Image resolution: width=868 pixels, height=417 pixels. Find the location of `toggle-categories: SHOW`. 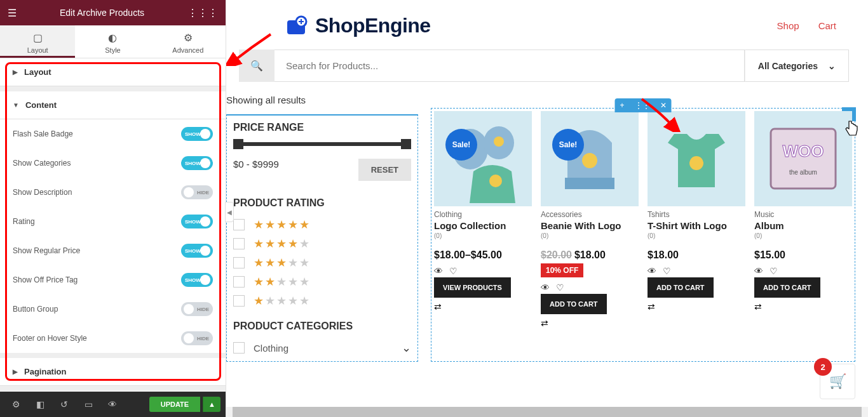

toggle-categories: SHOW is located at coordinates (197, 163).